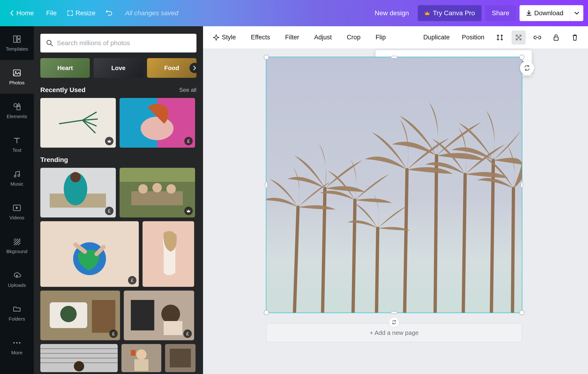 Image resolution: width=588 pixels, height=374 pixels. Describe the element at coordinates (392, 13) in the screenshot. I see `new-design-button: New design` at that location.